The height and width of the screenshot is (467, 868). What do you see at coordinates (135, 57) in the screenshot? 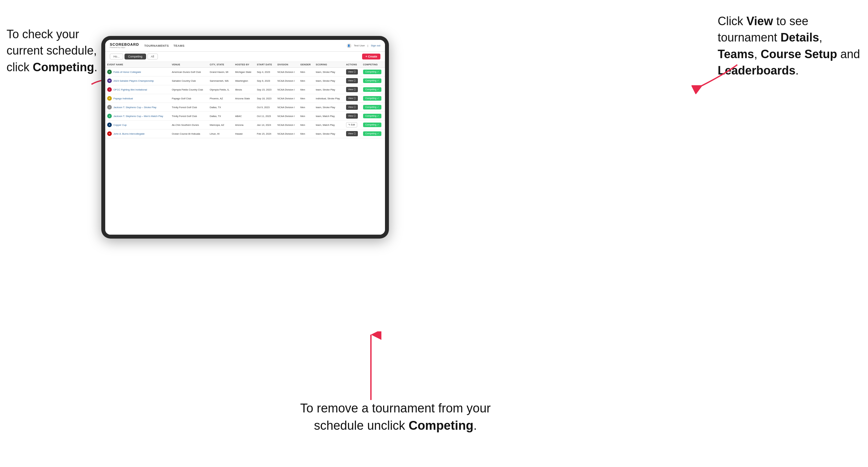
I see `filter-tab-competing: Competing` at bounding box center [135, 57].